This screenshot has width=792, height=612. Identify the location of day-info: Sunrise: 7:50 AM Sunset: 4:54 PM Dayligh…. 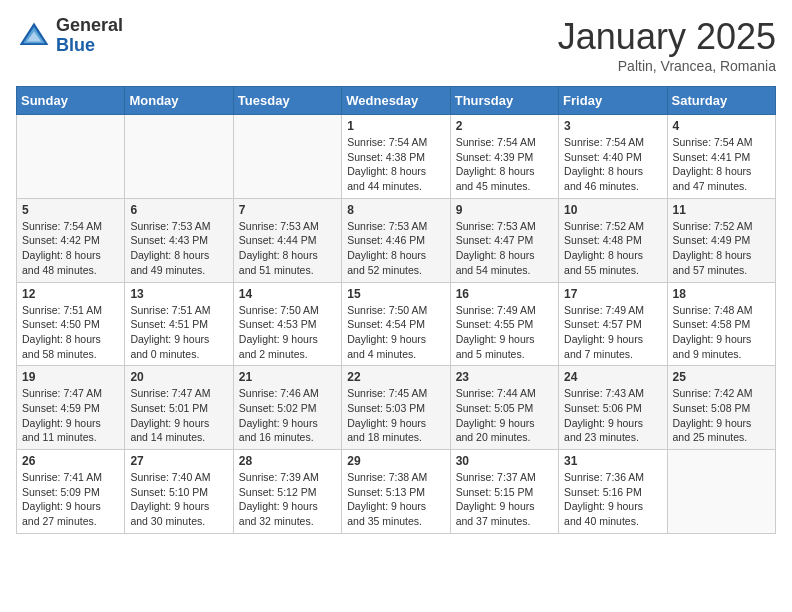
(396, 332).